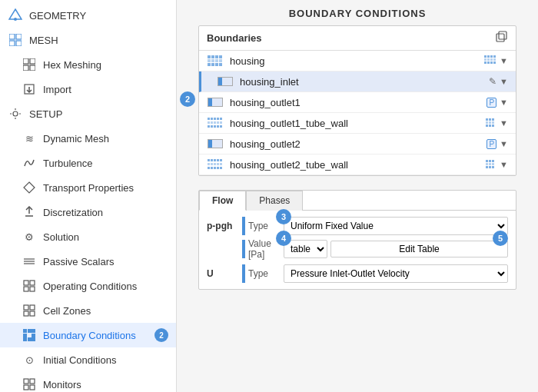 This screenshot has width=538, height=392. What do you see at coordinates (496, 123) in the screenshot?
I see `housing-outlet1-tube-wall-actions: ▼` at bounding box center [496, 123].